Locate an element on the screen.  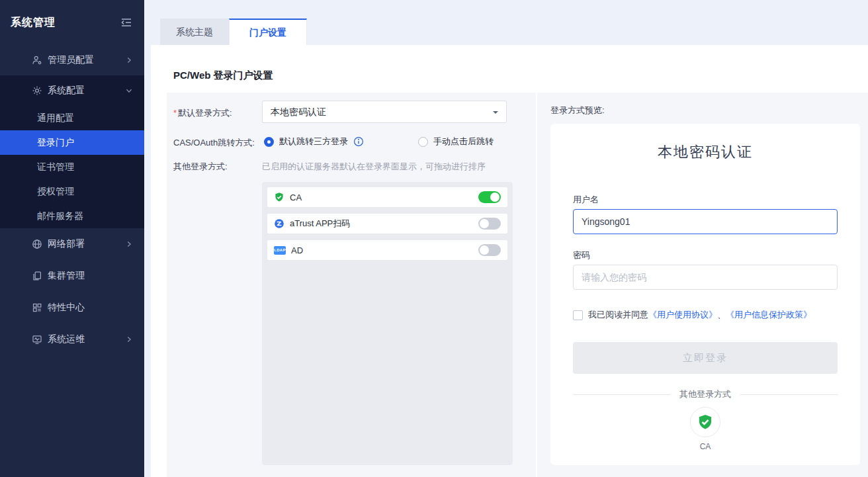
default-login-select-value: 本地密码认证 is located at coordinates (298, 112).